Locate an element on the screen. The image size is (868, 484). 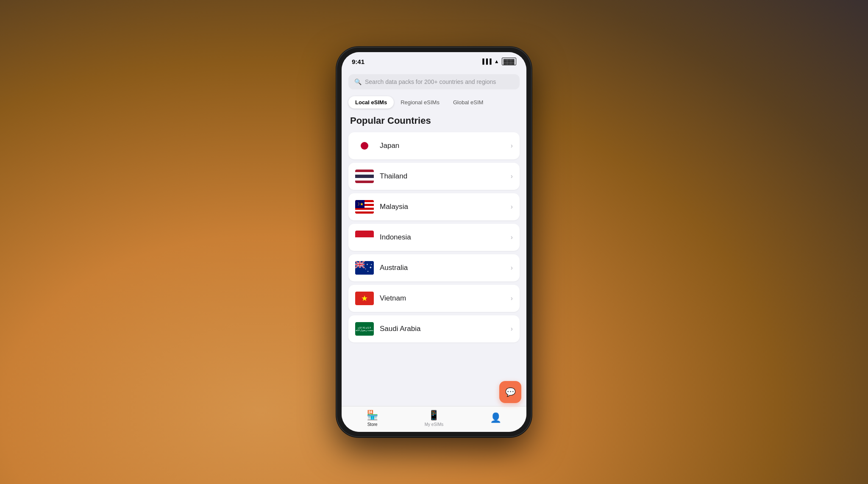
nav-label-store: Store is located at coordinates (373, 425).